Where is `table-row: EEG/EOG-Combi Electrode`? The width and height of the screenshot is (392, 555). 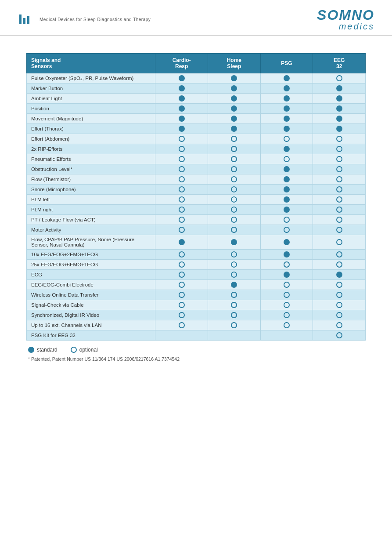
table-row: EEG/EOG-Combi Electrode is located at coordinates (196, 285).